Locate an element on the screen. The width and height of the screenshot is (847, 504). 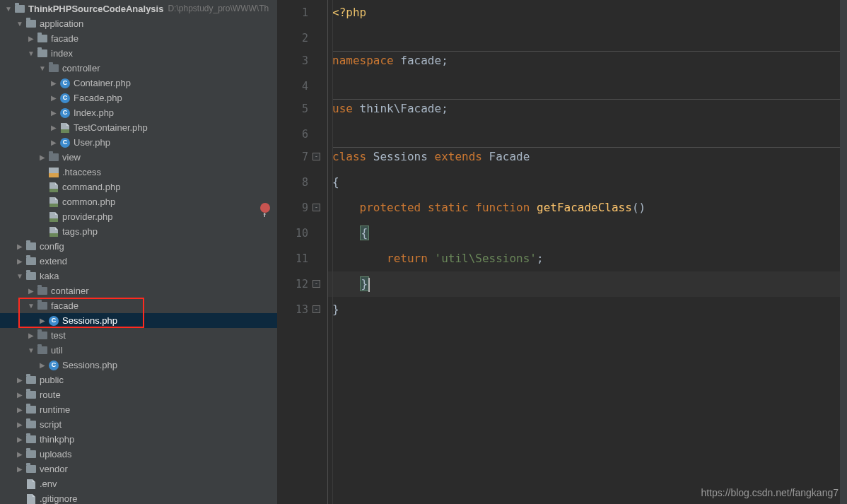
tree-item: ▶uploads is located at coordinates (139, 454).